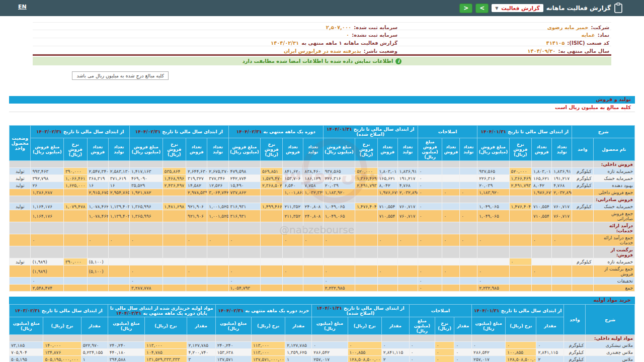 This screenshot has height=362, width=644. I want to click on cell: ۱,۸۰۳,۰۱۰, so click(541, 171).